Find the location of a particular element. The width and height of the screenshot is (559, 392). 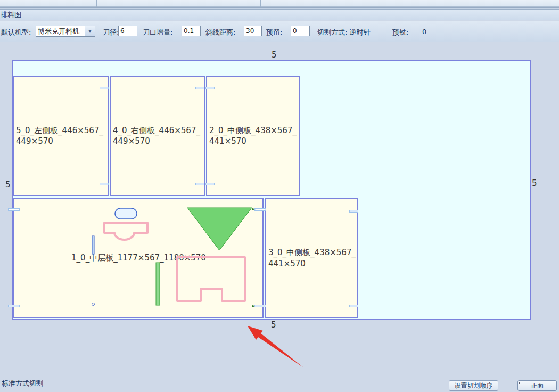

panel-name: 1_0_中层板 is located at coordinates (93, 258).